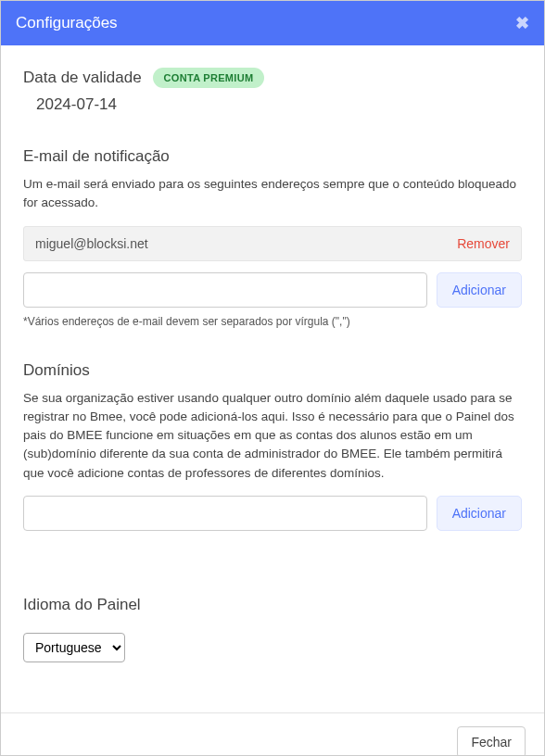 Image resolution: width=545 pixels, height=756 pixels. What do you see at coordinates (272, 195) in the screenshot?
I see `notification-description: Um e-mail será enviado para os seguintes…` at bounding box center [272, 195].